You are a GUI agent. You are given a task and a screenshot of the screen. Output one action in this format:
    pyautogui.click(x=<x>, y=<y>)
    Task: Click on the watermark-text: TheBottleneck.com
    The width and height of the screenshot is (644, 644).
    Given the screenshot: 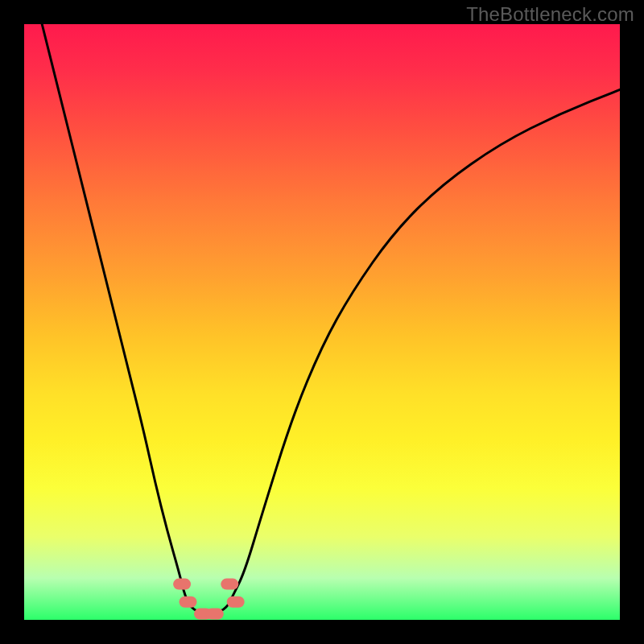 What is the action you would take?
    pyautogui.click(x=551, y=14)
    